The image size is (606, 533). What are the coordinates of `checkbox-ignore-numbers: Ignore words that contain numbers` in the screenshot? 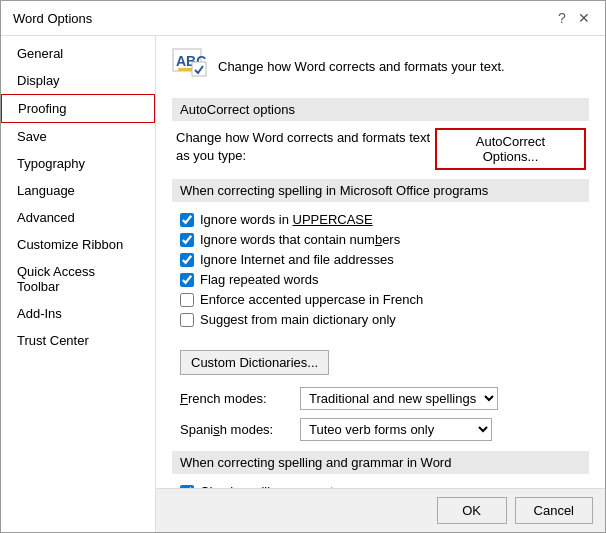 It's located at (380, 240).